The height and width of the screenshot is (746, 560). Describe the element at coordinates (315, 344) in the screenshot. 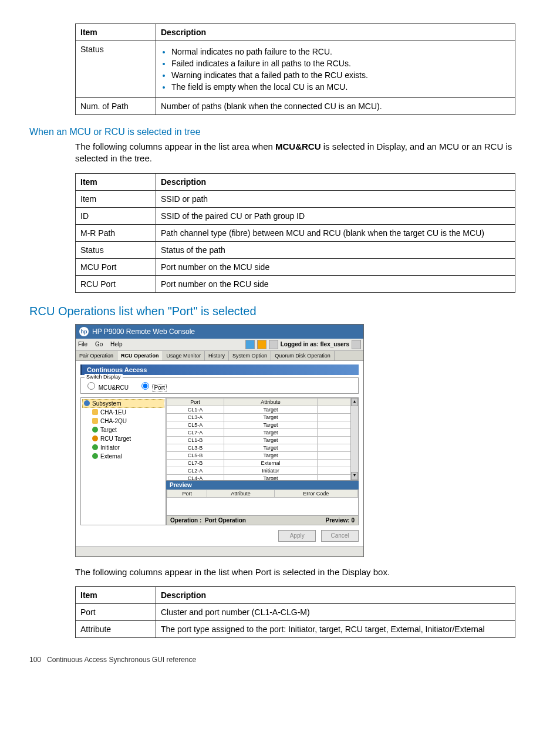

I see `logged-in-label: Logged in as: flex_users` at that location.